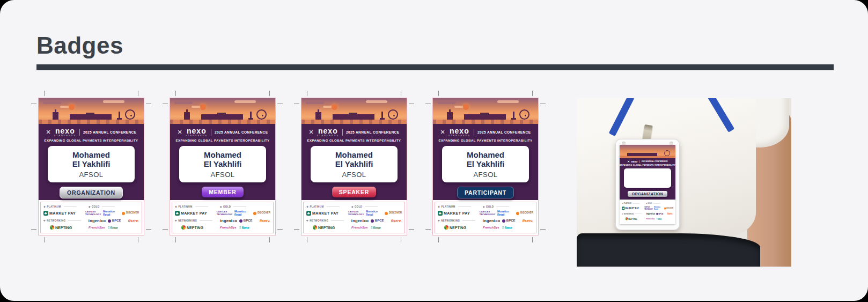 This screenshot has height=302, width=868. I want to click on attendee-last-name: El Yakhlifi, so click(91, 164).